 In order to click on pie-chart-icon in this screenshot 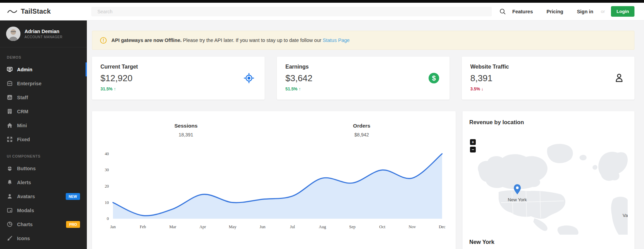, I will do `click(10, 224)`.